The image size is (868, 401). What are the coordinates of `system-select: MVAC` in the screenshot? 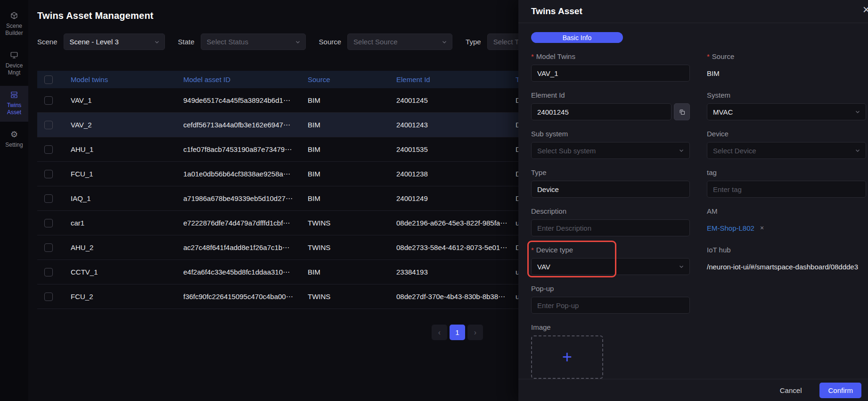 It's located at (786, 112).